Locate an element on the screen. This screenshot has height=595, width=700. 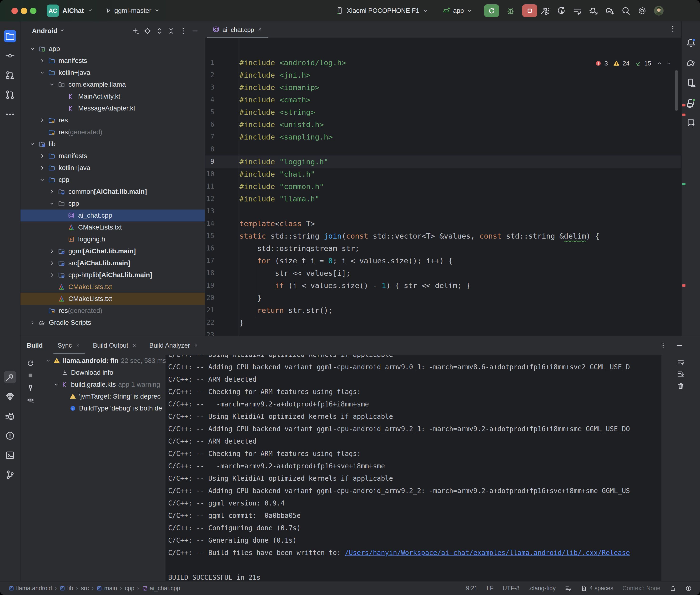
next-problem-button is located at coordinates (669, 63).